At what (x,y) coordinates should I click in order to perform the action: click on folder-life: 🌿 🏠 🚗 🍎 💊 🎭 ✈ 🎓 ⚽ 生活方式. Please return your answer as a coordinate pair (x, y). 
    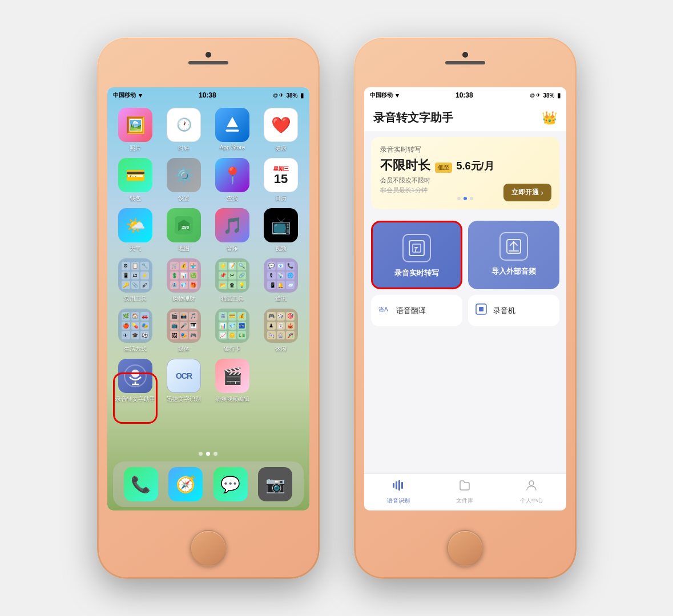
    Looking at the image, I should click on (136, 331).